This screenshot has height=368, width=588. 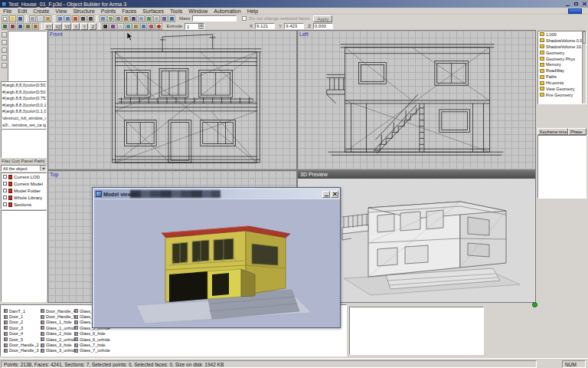 I want to click on selection-item: Door_Handle_2, so click(x=21, y=345).